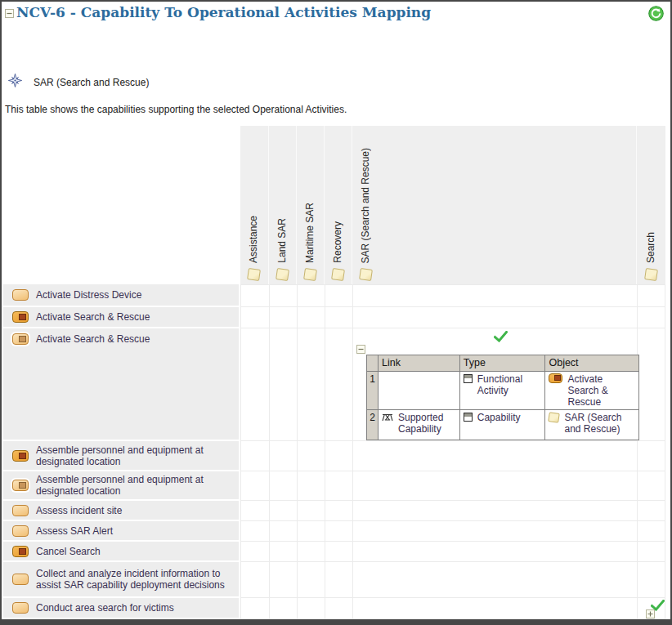 Image resolution: width=672 pixels, height=625 pixels. I want to click on row-label: Assess incident site, so click(137, 511).